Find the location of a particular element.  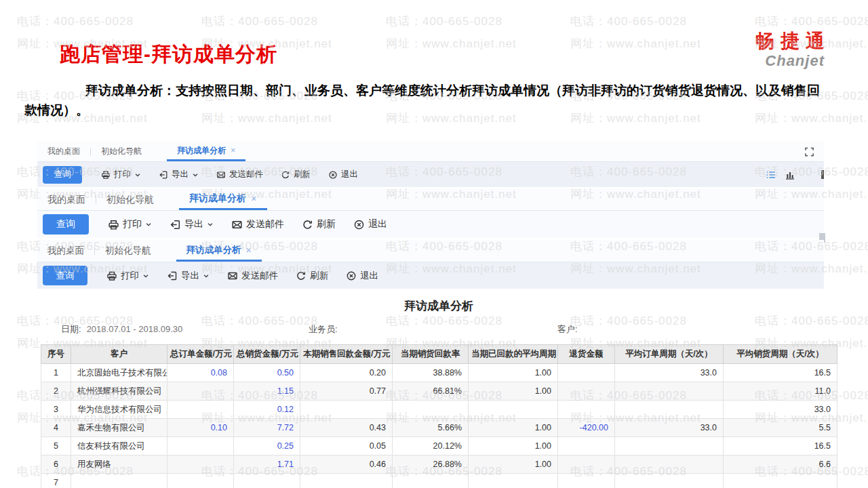

table-cell: 5.5 is located at coordinates (781, 428).